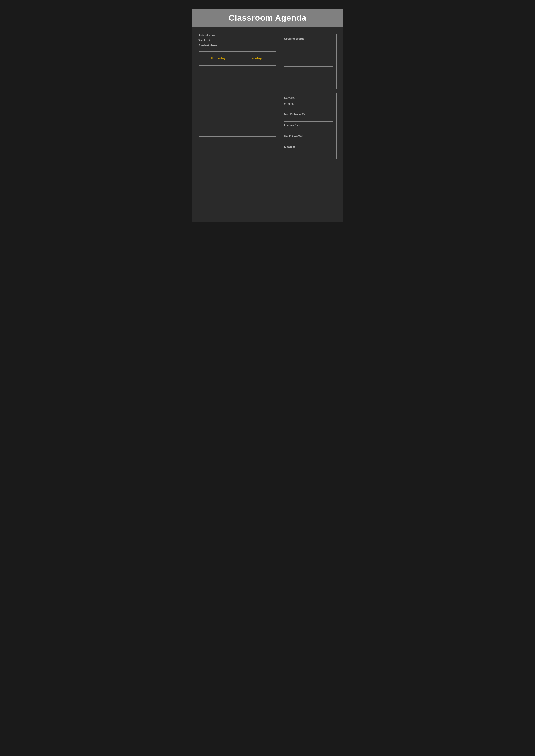 Image resolution: width=535 pixels, height=756 pixels. I want to click on center-literacy-line, so click(309, 130).